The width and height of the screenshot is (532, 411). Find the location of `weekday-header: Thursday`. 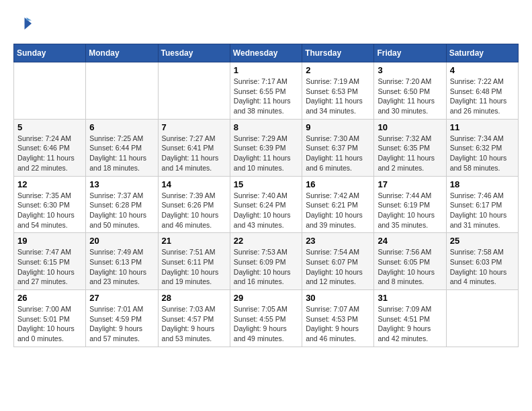

weekday-header: Thursday is located at coordinates (339, 54).